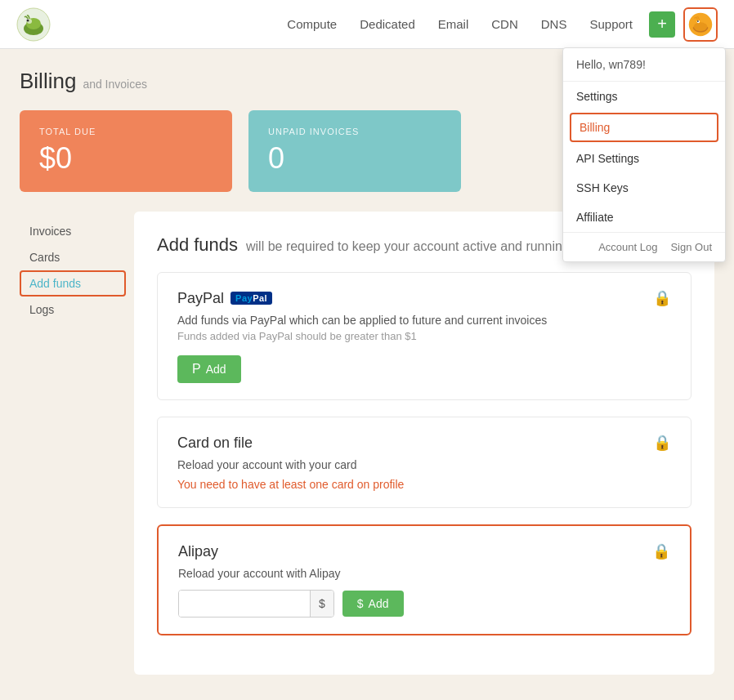 This screenshot has height=700, width=734. I want to click on paypal-icon: P, so click(196, 369).